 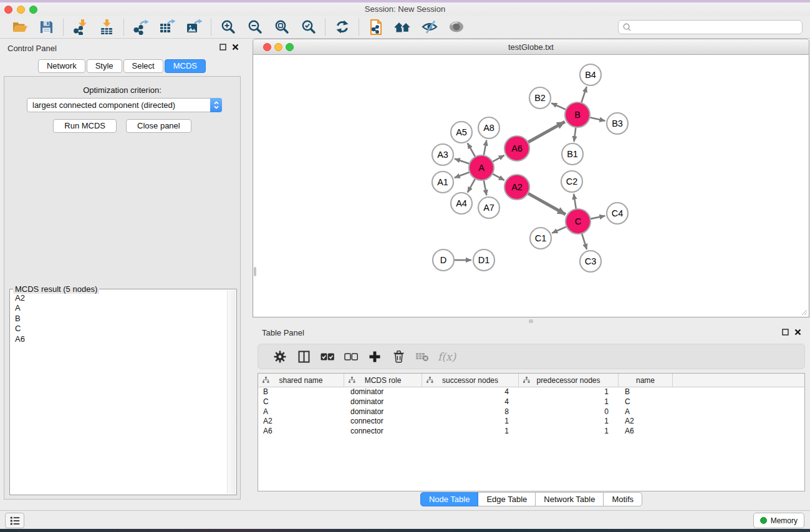 What do you see at coordinates (471, 150) in the screenshot?
I see `edge-A-A5` at bounding box center [471, 150].